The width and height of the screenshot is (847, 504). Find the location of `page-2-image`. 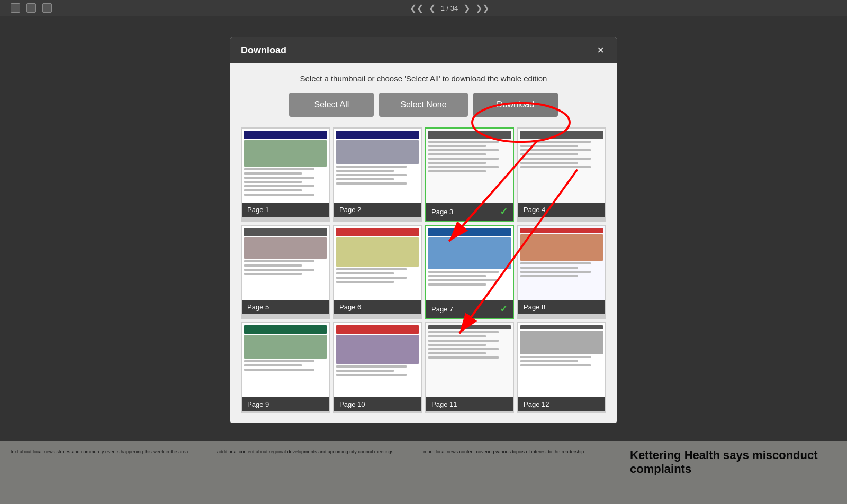

page-2-image is located at coordinates (377, 166).